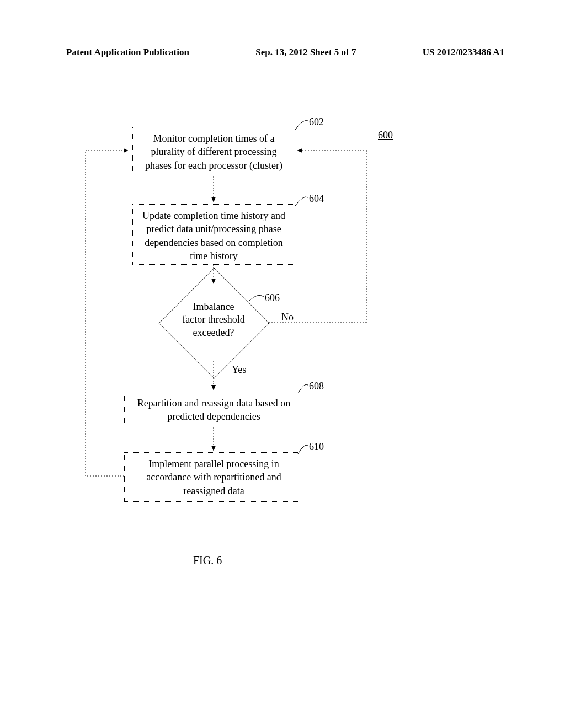  What do you see at coordinates (214, 234) in the screenshot?
I see `process-box-604: Update completion time history and predi…` at bounding box center [214, 234].